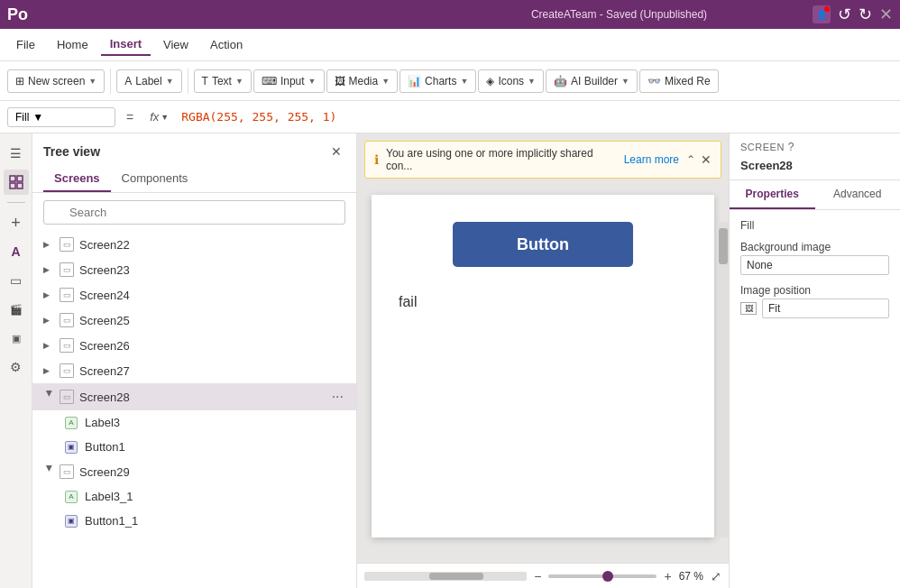 The width and height of the screenshot is (900, 588). Describe the element at coordinates (215, 422) in the screenshot. I see `label3-text: Label3` at that location.